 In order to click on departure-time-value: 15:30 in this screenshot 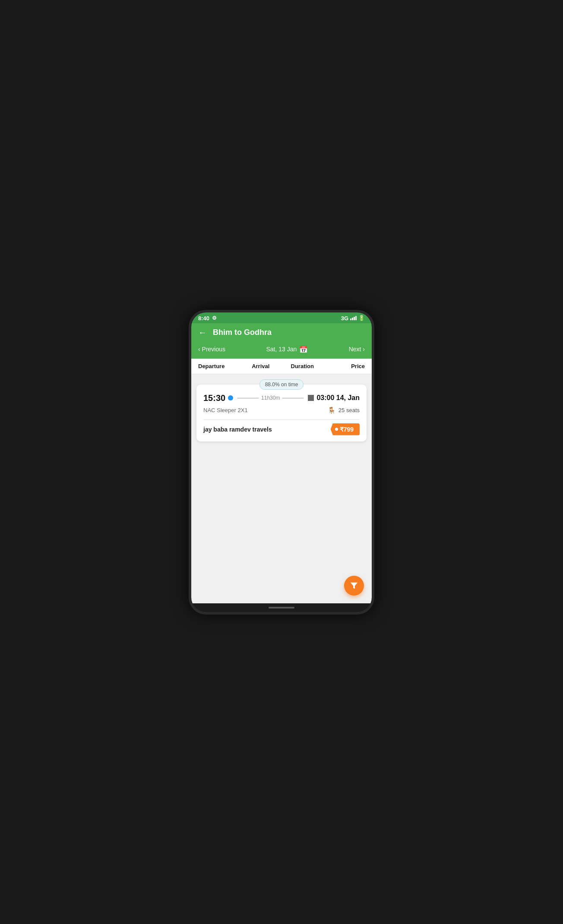, I will do `click(214, 398)`.